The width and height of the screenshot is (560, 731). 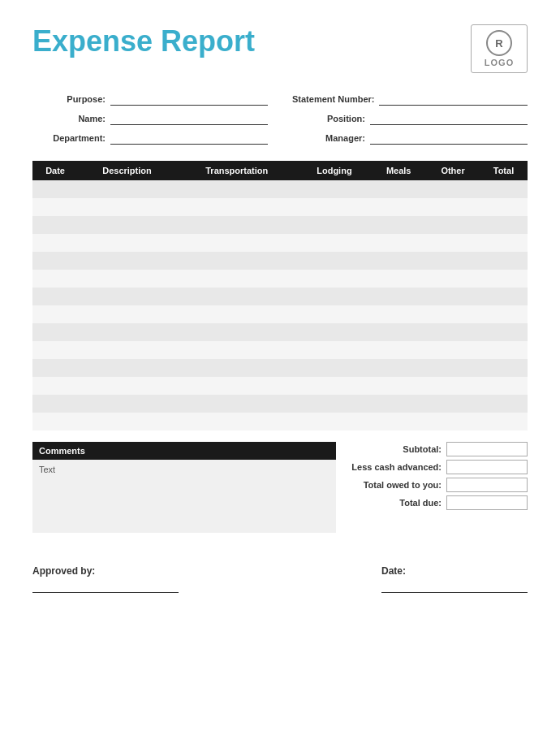 I want to click on name-input, so click(x=189, y=119).